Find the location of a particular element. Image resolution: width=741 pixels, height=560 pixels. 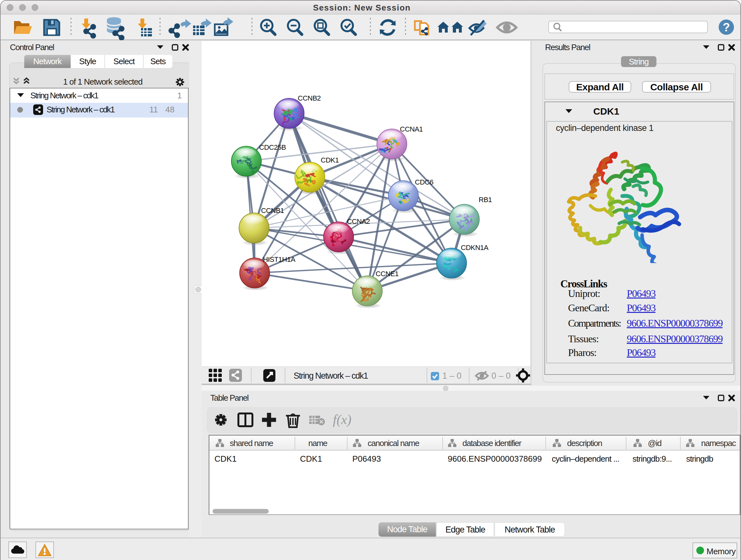

svg-text: String Network – cdk1 is located at coordinates (331, 376).